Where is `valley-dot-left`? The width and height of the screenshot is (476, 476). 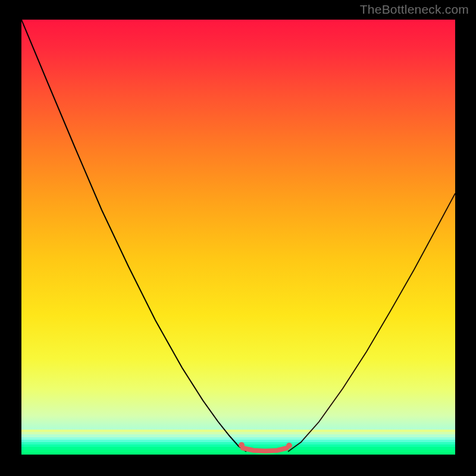 valley-dot-left is located at coordinates (242, 445).